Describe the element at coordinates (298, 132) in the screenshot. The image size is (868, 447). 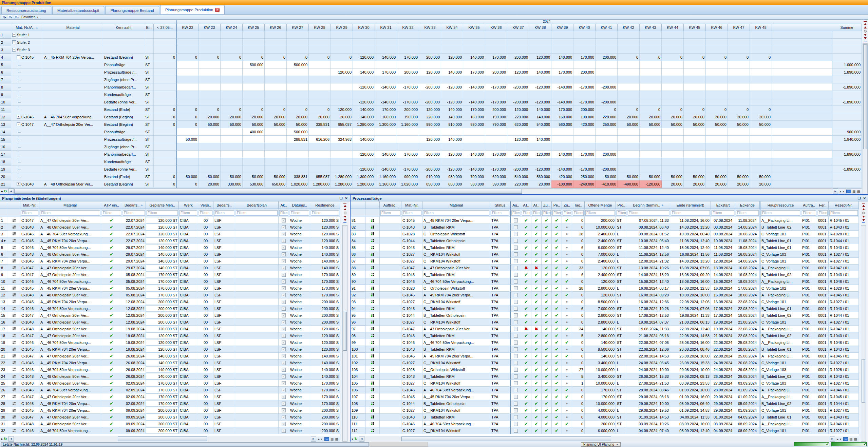
I see `kw-value-cell: 500.000` at that location.